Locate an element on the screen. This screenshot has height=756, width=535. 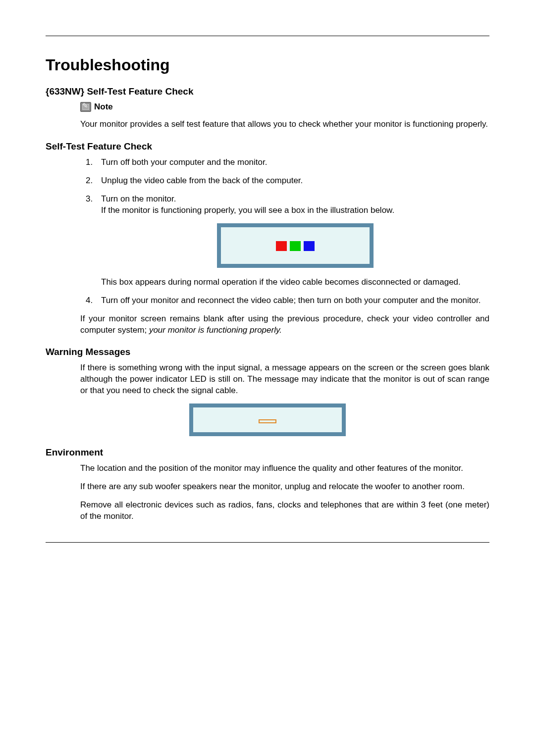
closing-paragraph: If your monitor screen remains blank aft… is located at coordinates (285, 325).